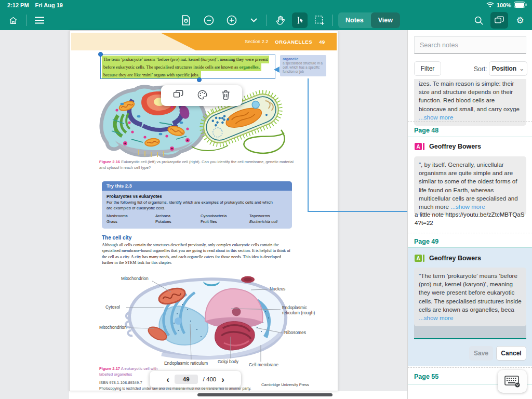 This screenshot has height=399, width=532. Describe the element at coordinates (277, 289) in the screenshot. I see `label-nucleus: Nucleus` at that location.